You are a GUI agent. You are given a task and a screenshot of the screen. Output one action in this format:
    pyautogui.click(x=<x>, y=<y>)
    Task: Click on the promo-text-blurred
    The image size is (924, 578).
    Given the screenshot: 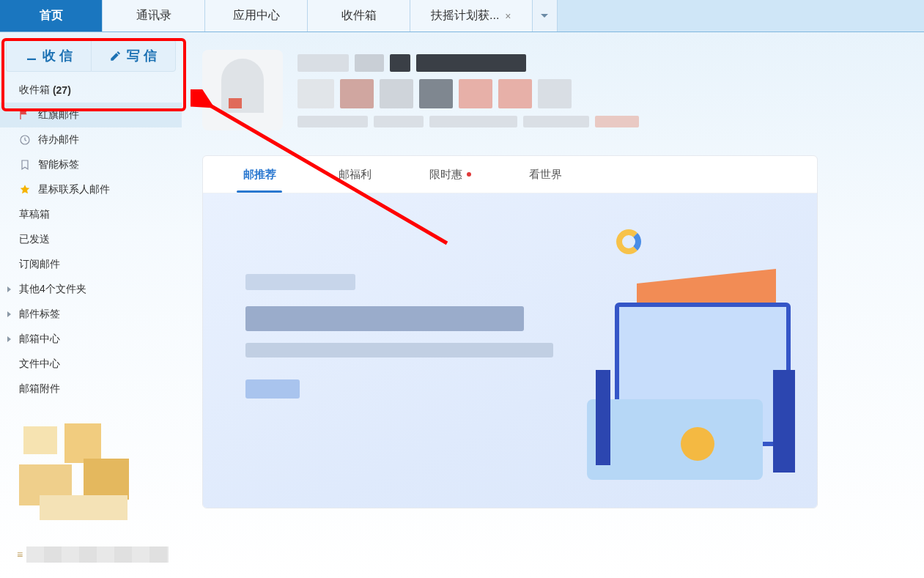 What is the action you would take?
    pyautogui.click(x=385, y=342)
    